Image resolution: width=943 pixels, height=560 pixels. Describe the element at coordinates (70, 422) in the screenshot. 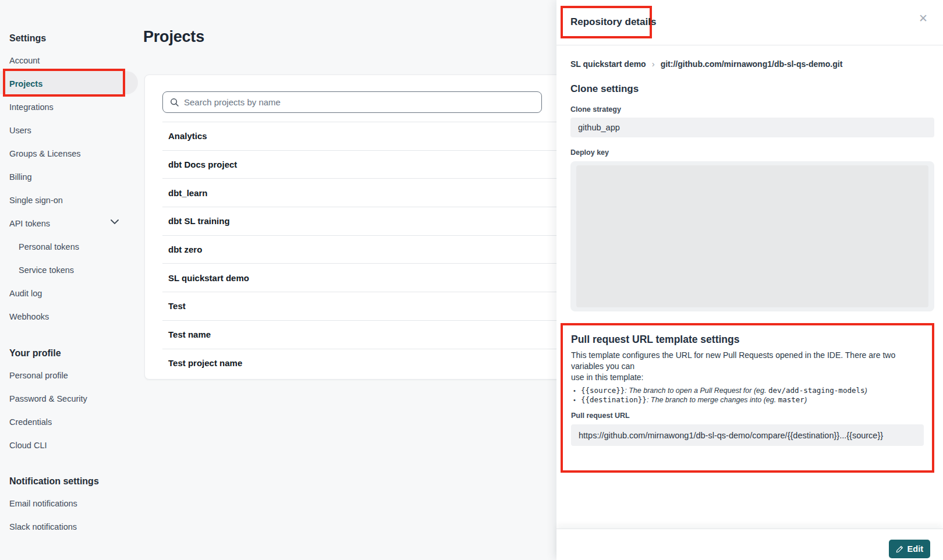

I see `sidebar-item-credentials: Credentials` at that location.